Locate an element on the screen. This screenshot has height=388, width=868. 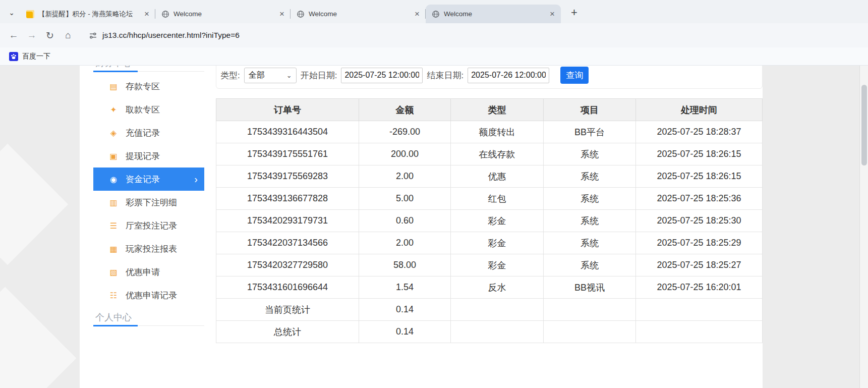
sidebar-menu: ▤存款专区✦取款专区◈充值记录▣提现记录◉资金记录›▥彩票下注明细☰厅室投注记录… is located at coordinates (149, 191).